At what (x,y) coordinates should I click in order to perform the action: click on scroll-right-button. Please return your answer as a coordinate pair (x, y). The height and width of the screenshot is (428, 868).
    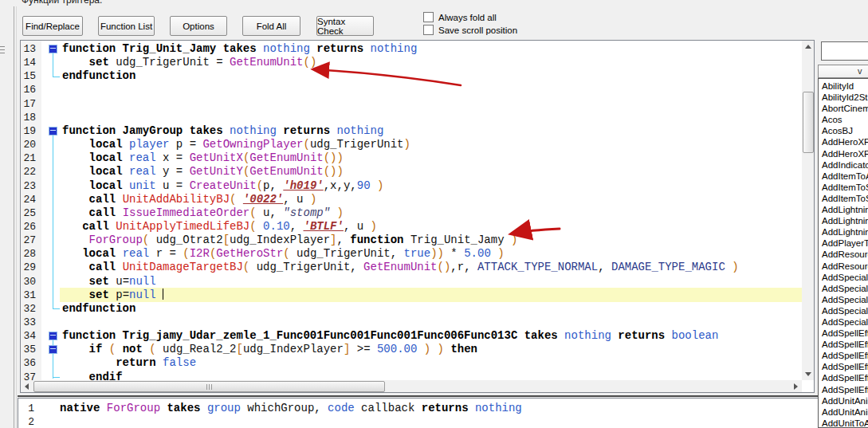
    Looking at the image, I should click on (795, 386).